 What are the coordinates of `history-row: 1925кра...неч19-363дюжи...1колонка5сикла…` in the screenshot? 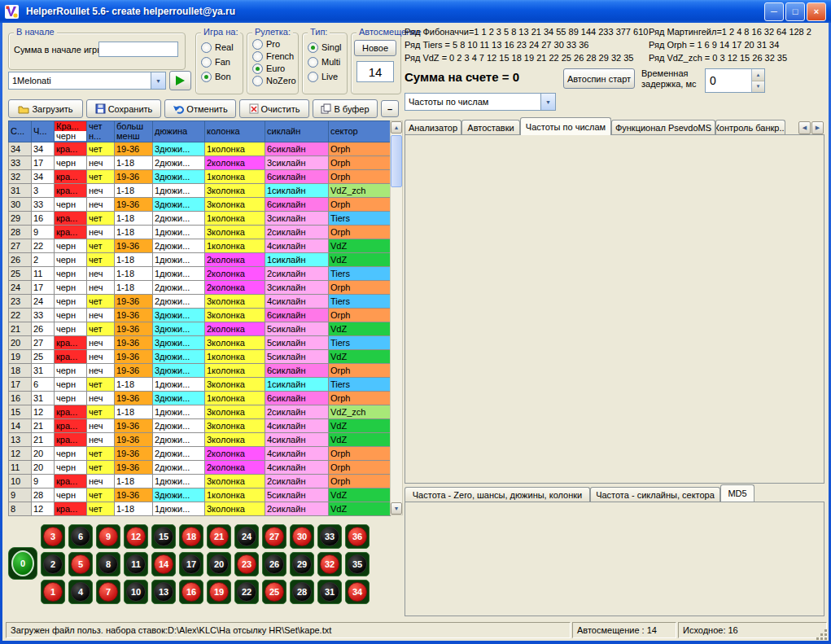 It's located at (200, 357).